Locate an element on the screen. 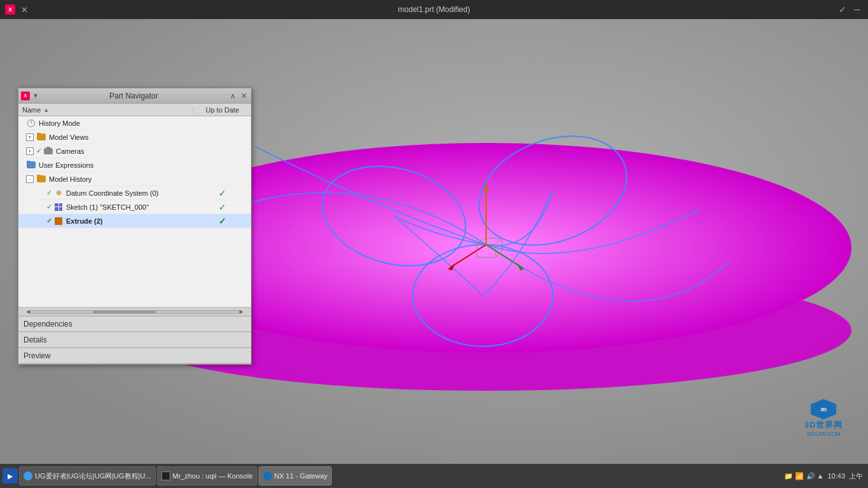 The width and height of the screenshot is (868, 488). tree-cell-cameras: ✓ Cameras is located at coordinates (106, 151).